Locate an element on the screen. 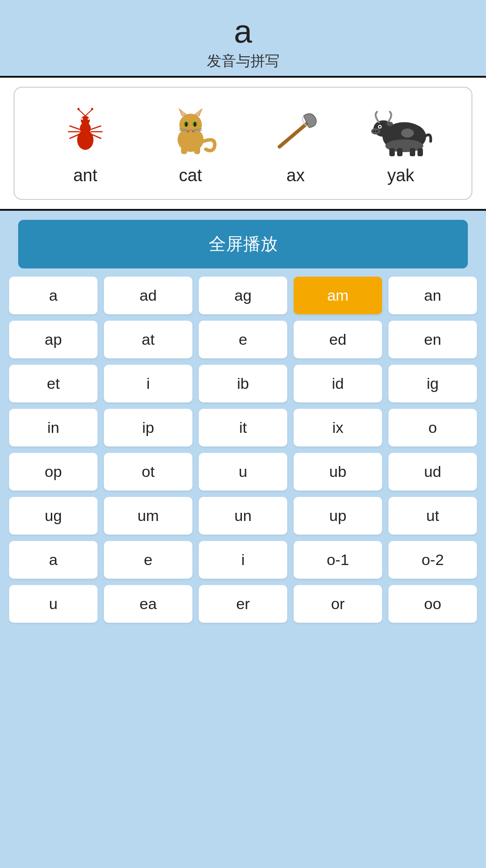  grid-btn-up-28: up is located at coordinates (338, 516).